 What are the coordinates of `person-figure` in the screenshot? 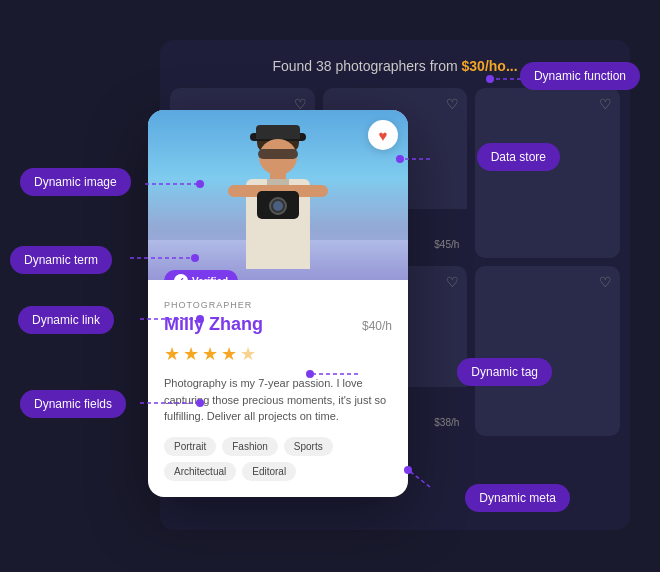 It's located at (278, 202).